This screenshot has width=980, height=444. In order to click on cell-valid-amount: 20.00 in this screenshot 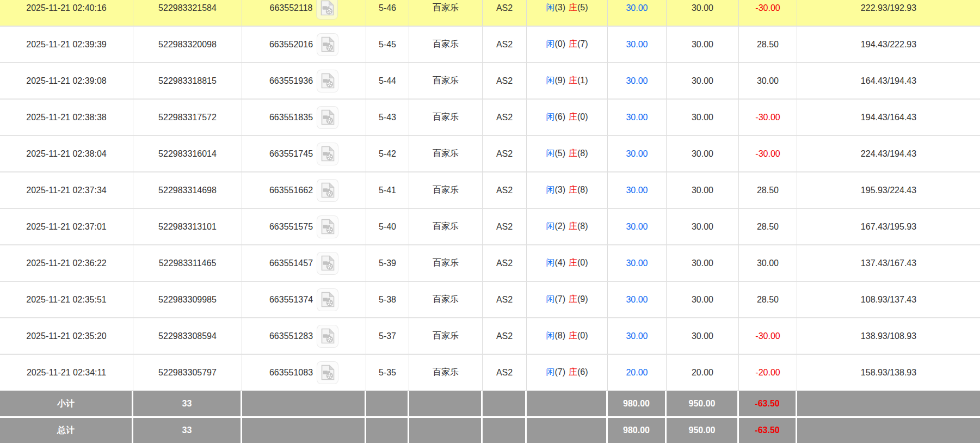, I will do `click(703, 373)`.